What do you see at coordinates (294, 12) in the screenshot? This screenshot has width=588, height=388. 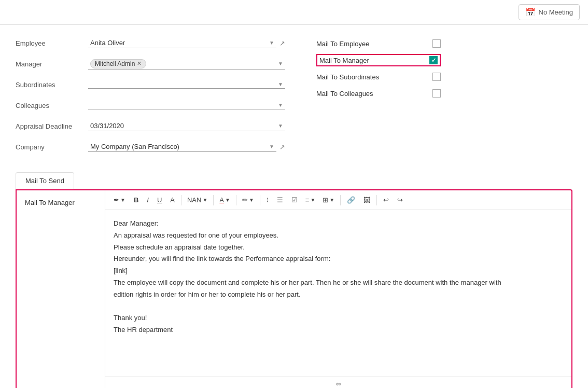 I see `top-bar: 📅 No Meeting` at bounding box center [294, 12].